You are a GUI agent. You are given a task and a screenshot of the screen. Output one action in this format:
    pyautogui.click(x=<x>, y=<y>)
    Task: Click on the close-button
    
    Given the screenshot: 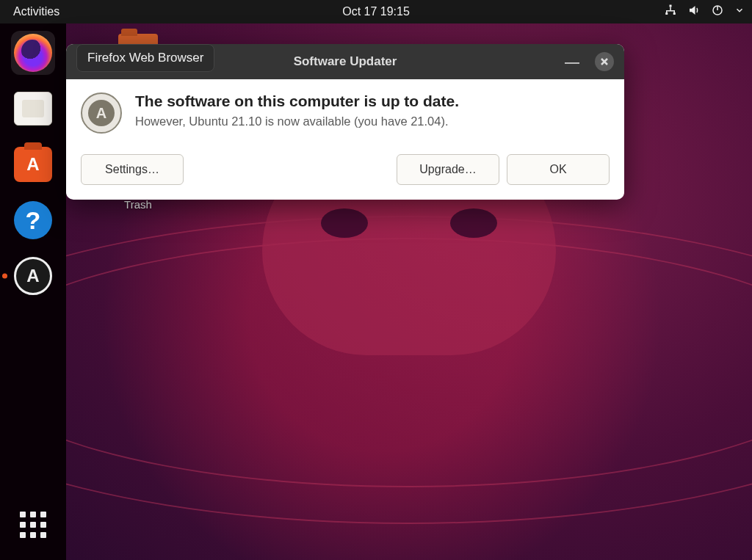 What is the action you would take?
    pyautogui.click(x=604, y=62)
    